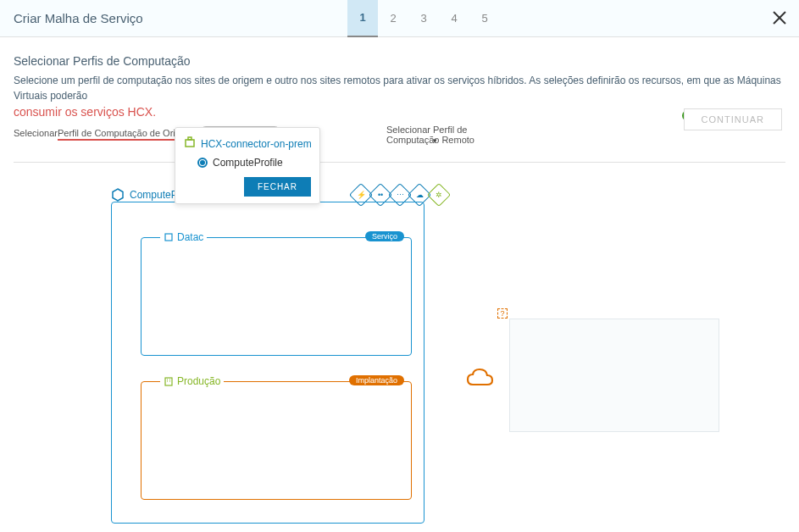 This screenshot has height=532, width=799. I want to click on hexagon-icon, so click(118, 195).